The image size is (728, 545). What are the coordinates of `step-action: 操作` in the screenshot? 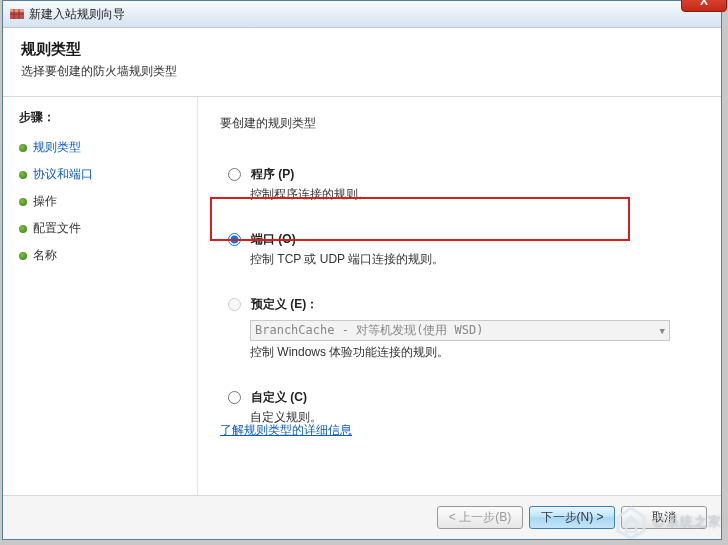 It's located at (102, 202).